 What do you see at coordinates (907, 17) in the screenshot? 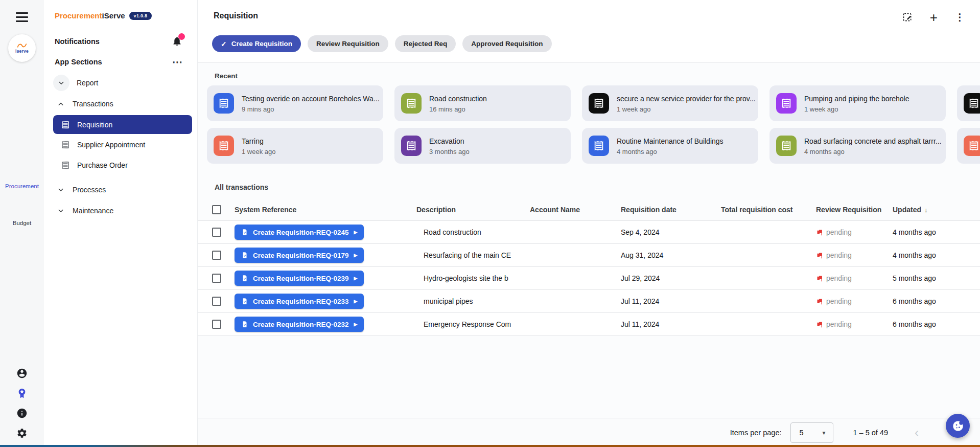
I see `edit-view-button` at bounding box center [907, 17].